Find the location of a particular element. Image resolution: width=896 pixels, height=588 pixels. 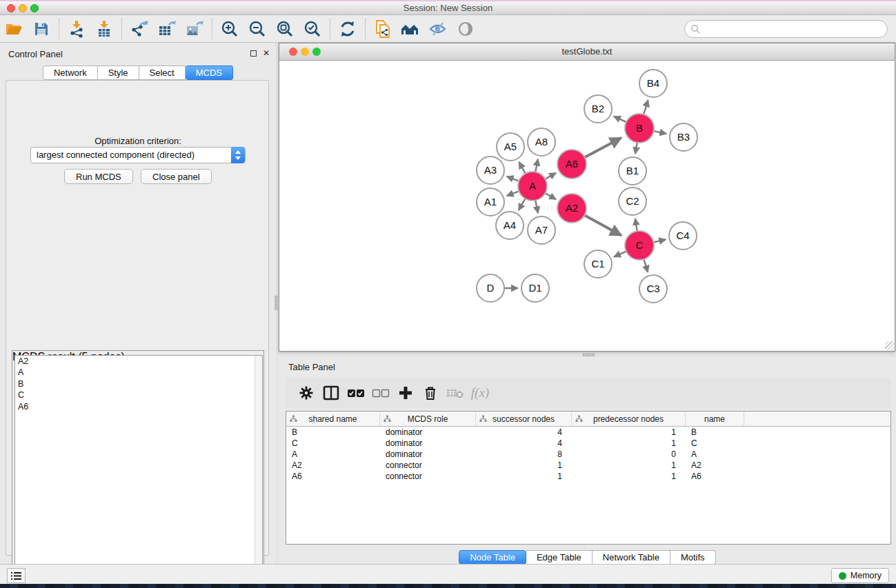

zoom-in-button is located at coordinates (230, 29).